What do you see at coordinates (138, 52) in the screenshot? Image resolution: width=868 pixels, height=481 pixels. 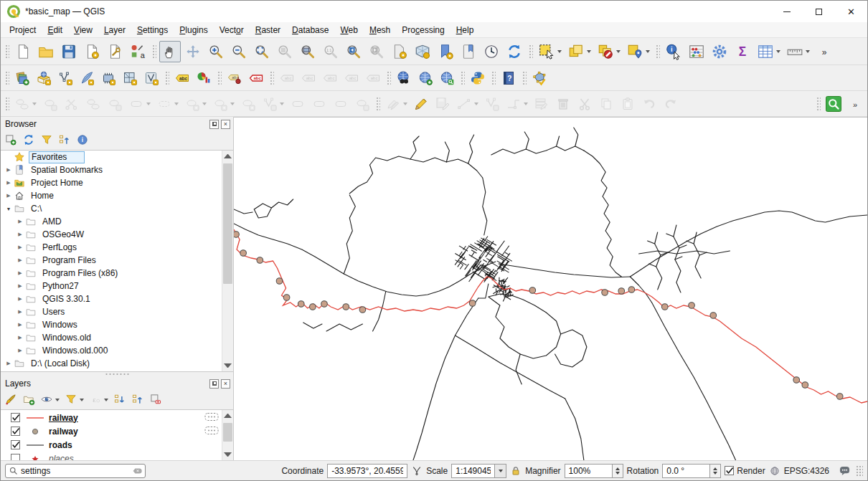 I see `style-manager-button: a` at bounding box center [138, 52].